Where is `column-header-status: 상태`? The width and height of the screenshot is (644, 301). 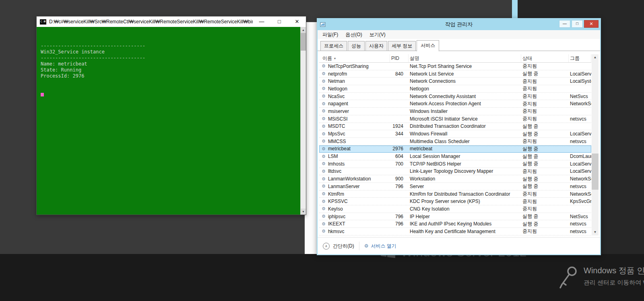
column-header-status: 상태 is located at coordinates (545, 58).